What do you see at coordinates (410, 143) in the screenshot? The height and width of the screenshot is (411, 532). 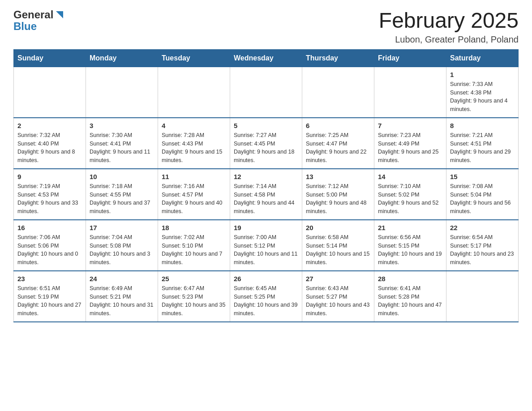 I see `calendar-cell: 7Sunrise: 7:23 AMSunset: 4:49 PMDaylight…` at bounding box center [410, 143].